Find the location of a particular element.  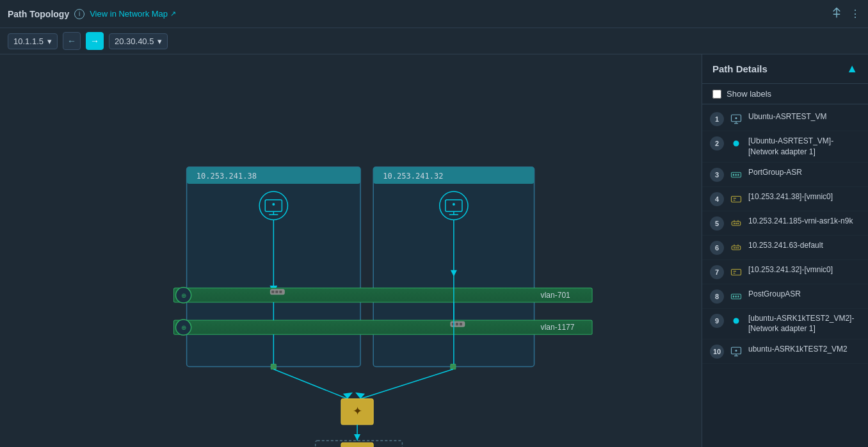

item-label: [10.253.241.38]-[vmnic0] is located at coordinates (791, 197).